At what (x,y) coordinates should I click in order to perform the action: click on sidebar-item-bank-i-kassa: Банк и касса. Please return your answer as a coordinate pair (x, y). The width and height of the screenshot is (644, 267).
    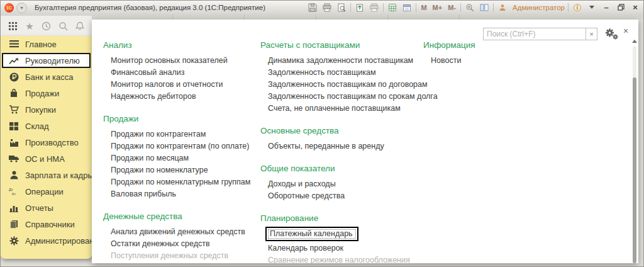
    Looking at the image, I should click on (47, 77).